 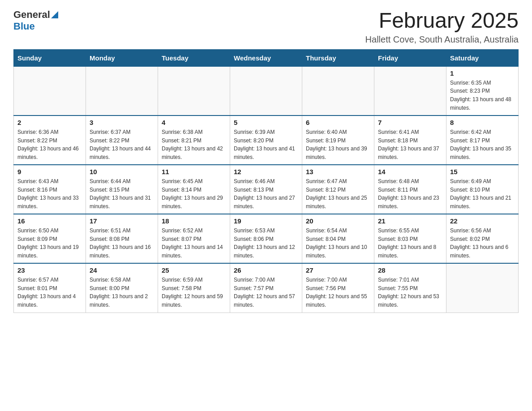 What do you see at coordinates (338, 123) in the screenshot?
I see `day-number: 6` at bounding box center [338, 123].